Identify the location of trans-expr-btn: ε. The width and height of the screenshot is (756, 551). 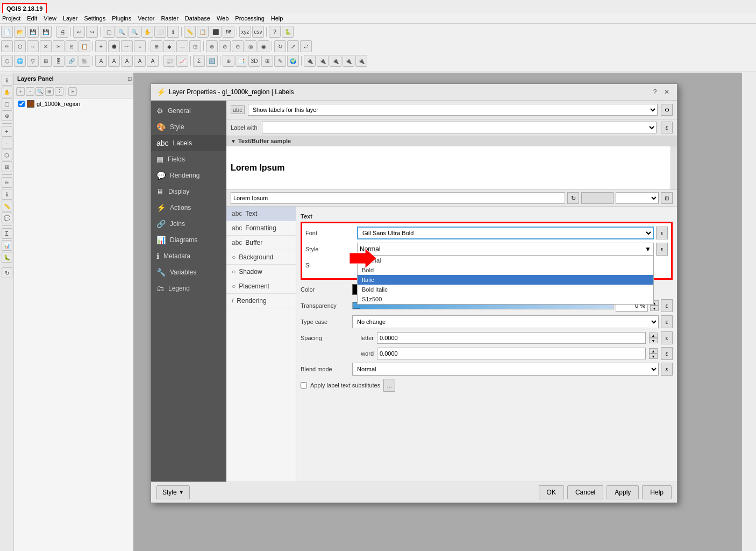
(667, 306).